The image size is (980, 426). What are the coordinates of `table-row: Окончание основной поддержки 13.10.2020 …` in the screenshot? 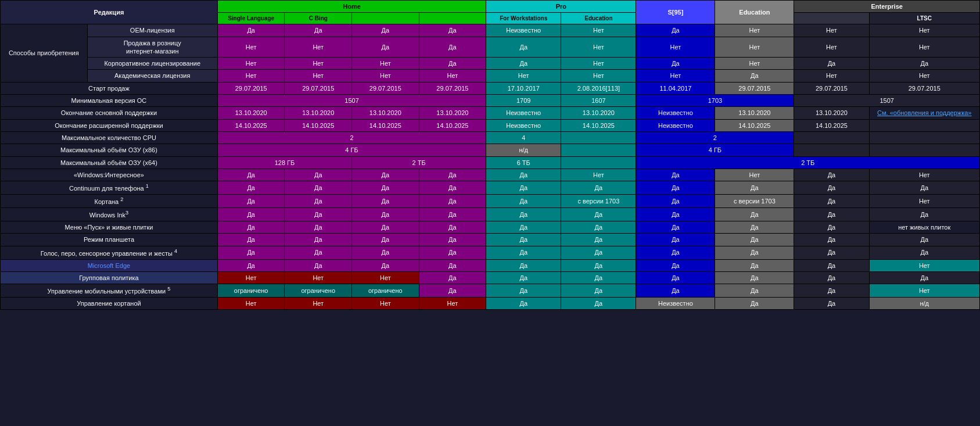 It's located at (490, 113).